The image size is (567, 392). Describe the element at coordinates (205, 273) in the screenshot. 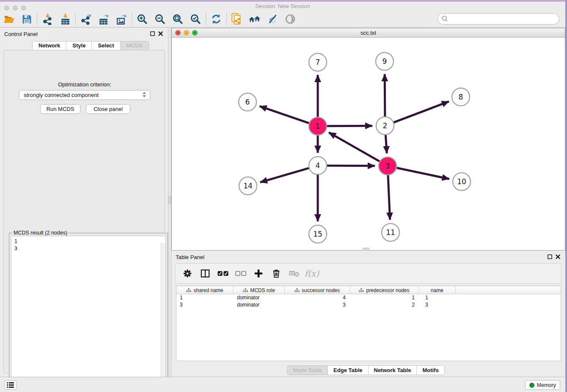

I see `show-columns-icon` at that location.